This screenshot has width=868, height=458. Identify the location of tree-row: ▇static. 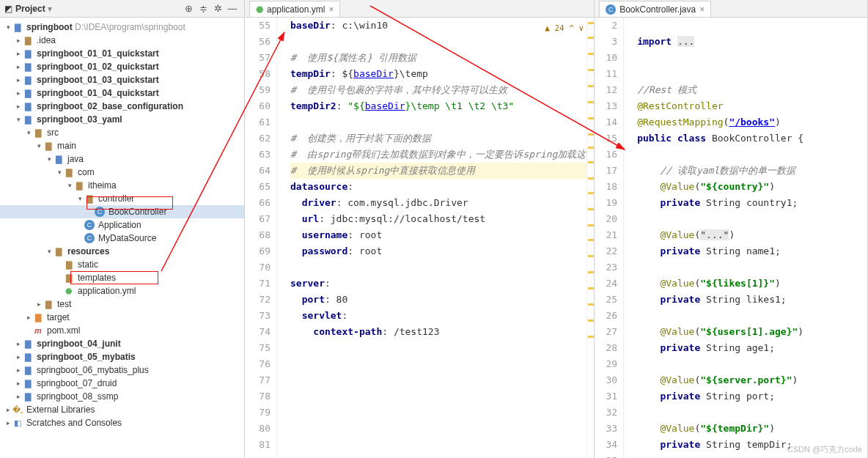
(122, 265).